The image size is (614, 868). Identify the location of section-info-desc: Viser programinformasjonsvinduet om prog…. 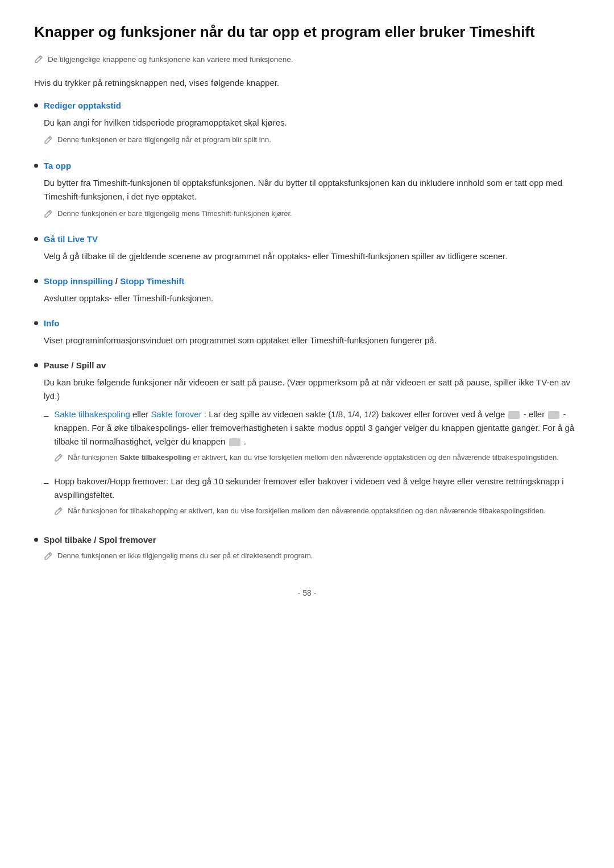
(312, 340).